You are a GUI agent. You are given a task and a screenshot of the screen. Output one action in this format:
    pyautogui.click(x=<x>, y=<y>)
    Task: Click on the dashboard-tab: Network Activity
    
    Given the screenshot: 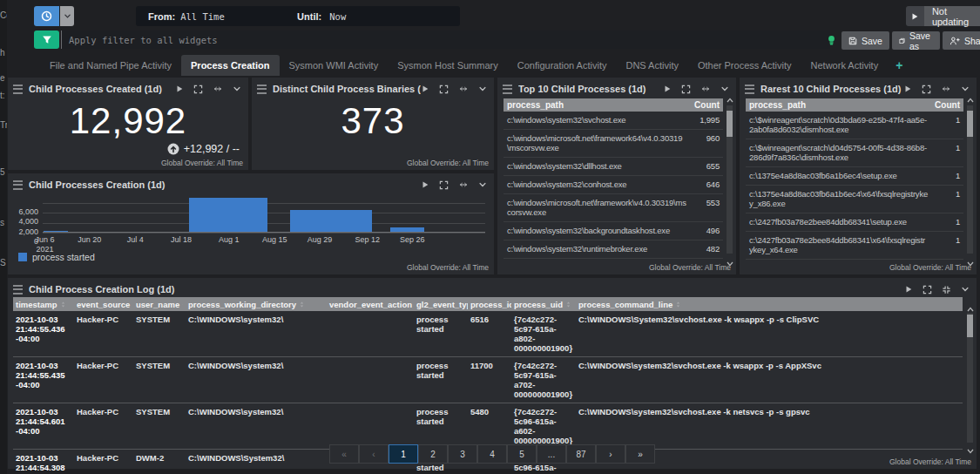 What is the action you would take?
    pyautogui.click(x=845, y=65)
    